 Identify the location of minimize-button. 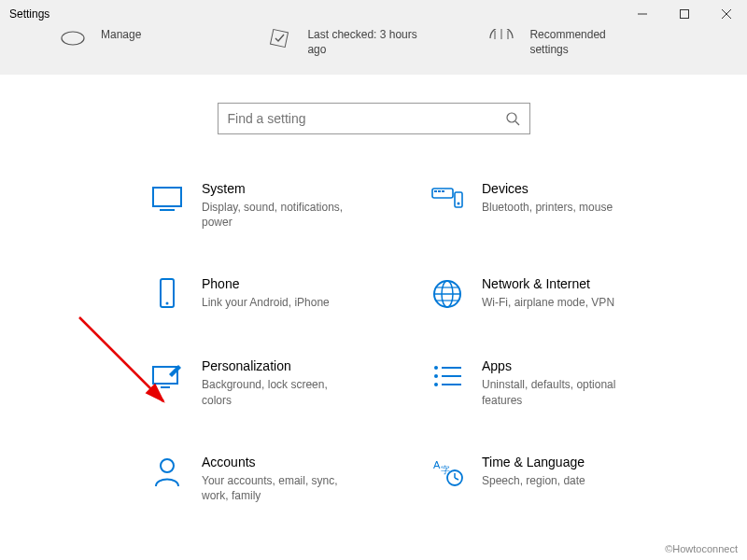
(642, 14).